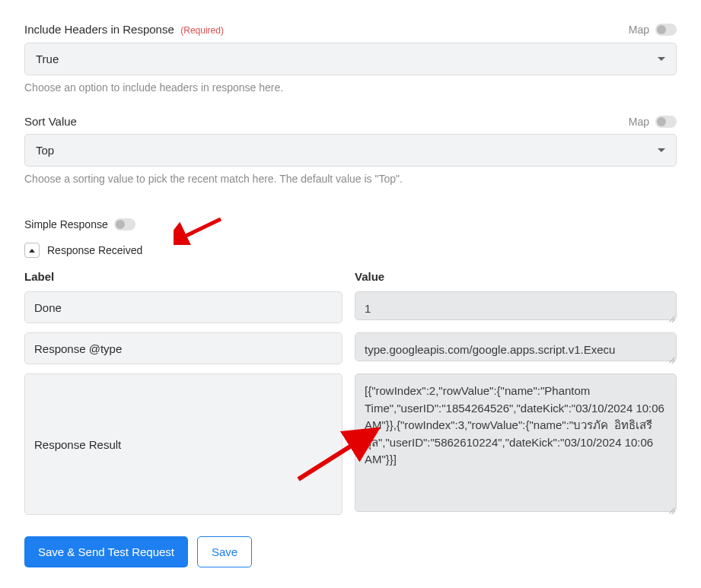  I want to click on sort-value-value: Top, so click(45, 151).